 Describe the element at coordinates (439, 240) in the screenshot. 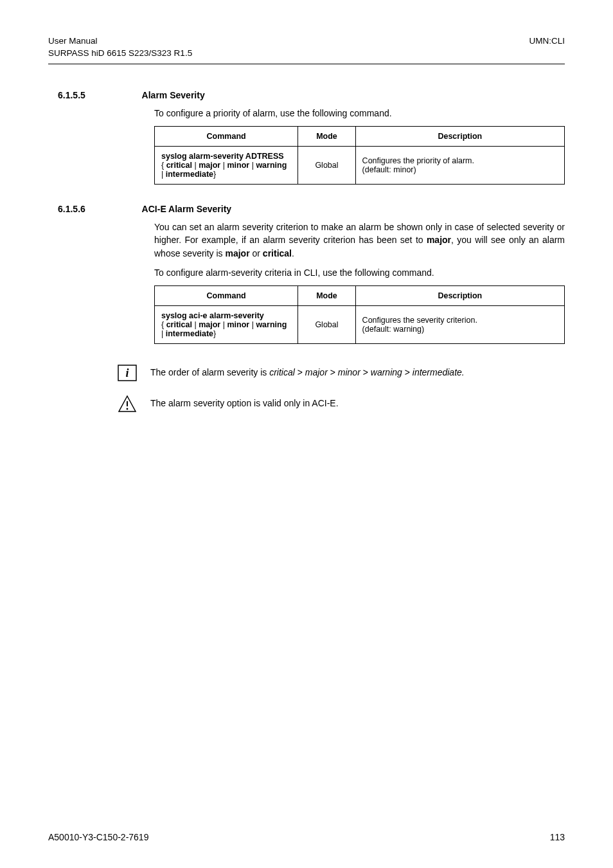

I see `p1b: major` at that location.